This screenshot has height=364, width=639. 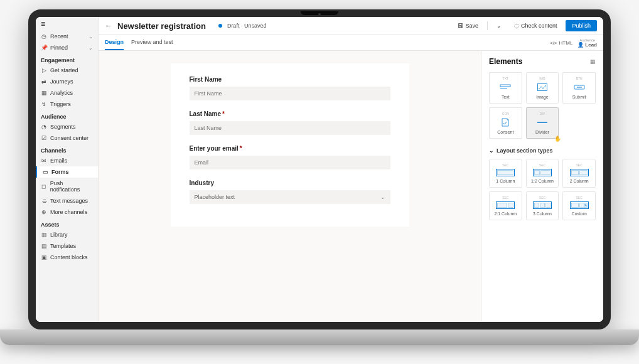 What do you see at coordinates (499, 26) in the screenshot?
I see `save-dropdown: ⌄` at bounding box center [499, 26].